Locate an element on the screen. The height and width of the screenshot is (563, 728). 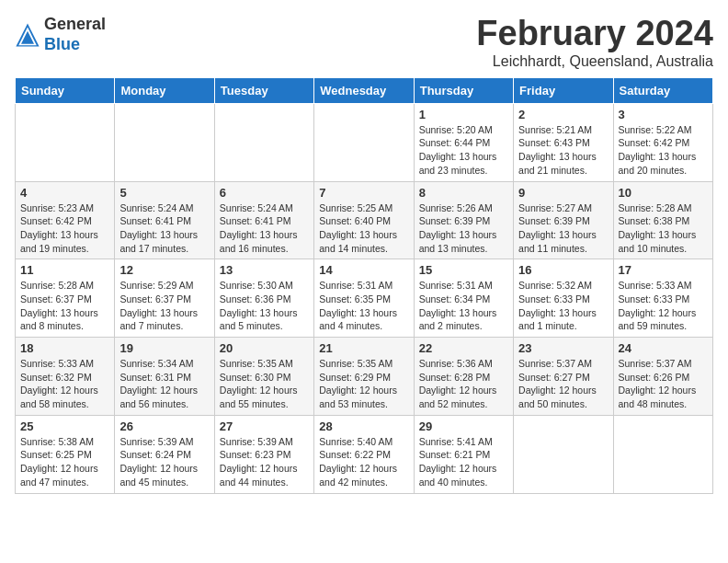
day-info: Sunrise: 5:21 AMSunset: 6:43 PMDaylight:… is located at coordinates (563, 151).